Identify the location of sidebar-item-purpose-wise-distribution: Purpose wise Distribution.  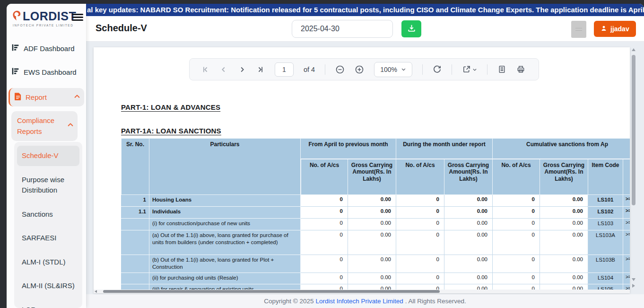
(48, 185).